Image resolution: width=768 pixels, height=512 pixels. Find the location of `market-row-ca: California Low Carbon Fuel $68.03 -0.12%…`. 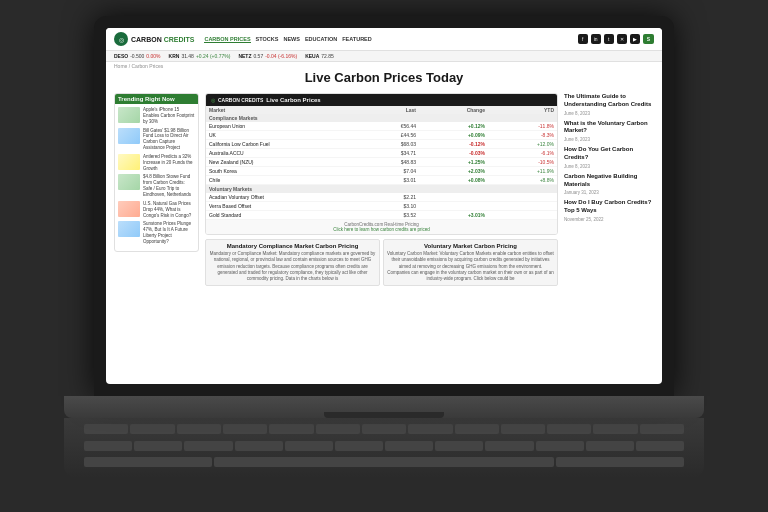

market-row-ca: California Low Carbon Fuel $68.03 -0.12%… is located at coordinates (382, 144).